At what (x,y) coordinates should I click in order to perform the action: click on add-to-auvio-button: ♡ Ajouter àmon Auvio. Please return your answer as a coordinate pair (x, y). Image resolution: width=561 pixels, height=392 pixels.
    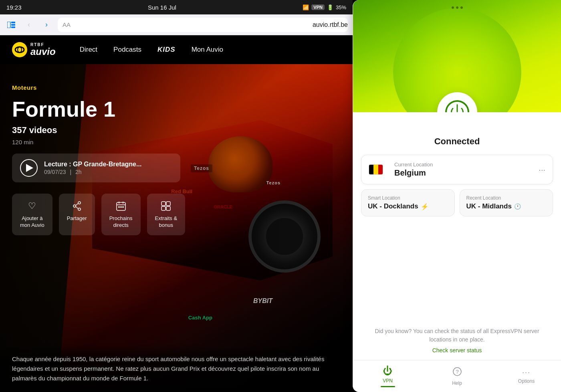
    Looking at the image, I should click on (32, 214).